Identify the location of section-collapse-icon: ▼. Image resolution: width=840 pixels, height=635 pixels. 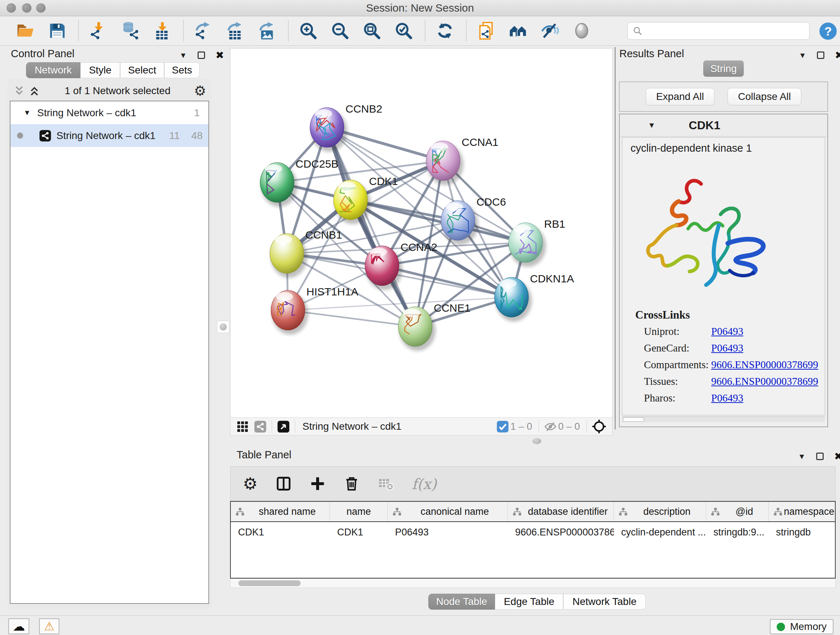
(652, 125).